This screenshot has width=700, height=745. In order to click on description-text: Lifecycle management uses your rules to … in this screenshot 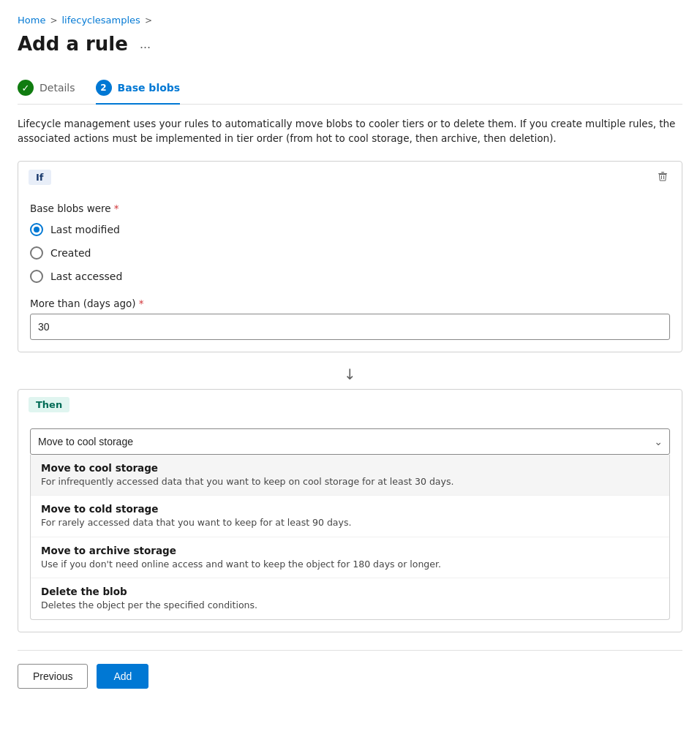, I will do `click(347, 132)`.